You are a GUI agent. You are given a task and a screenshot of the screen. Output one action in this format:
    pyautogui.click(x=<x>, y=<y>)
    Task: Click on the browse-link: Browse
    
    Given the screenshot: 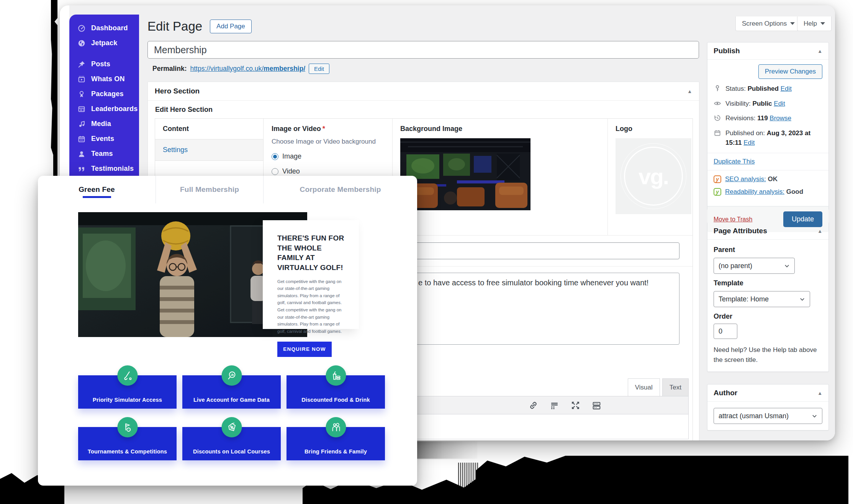 What is the action you would take?
    pyautogui.click(x=781, y=118)
    